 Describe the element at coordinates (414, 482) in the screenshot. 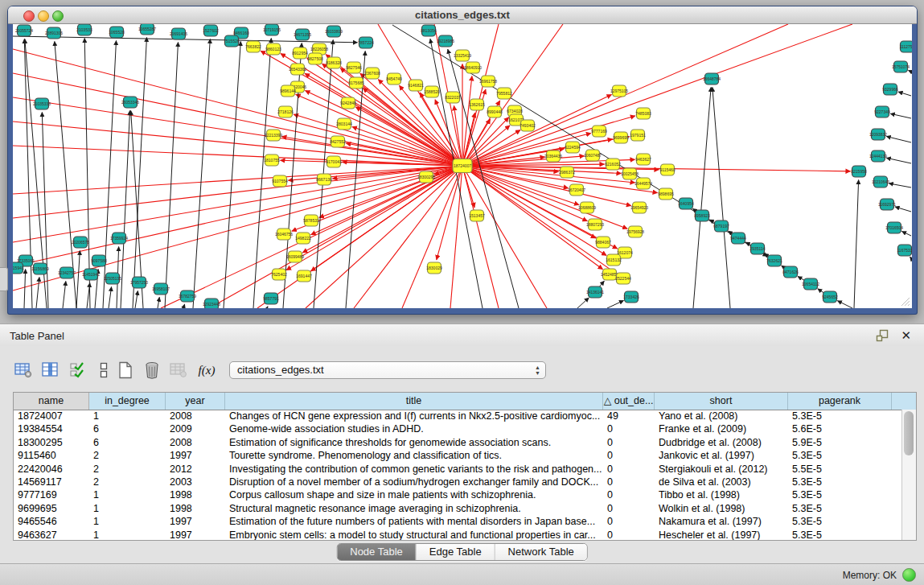

I see `cell-title: Disruption of a novel member of a sodium…` at that location.